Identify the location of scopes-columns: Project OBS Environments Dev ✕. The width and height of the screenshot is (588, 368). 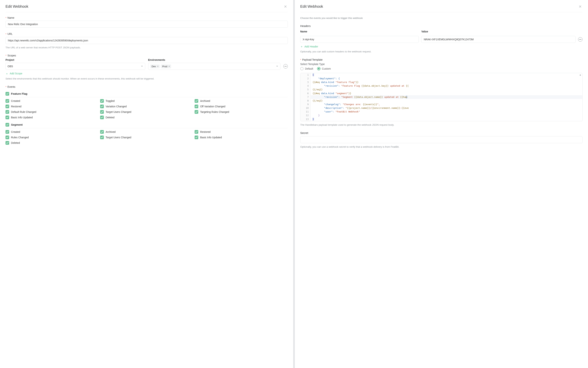
(147, 64).